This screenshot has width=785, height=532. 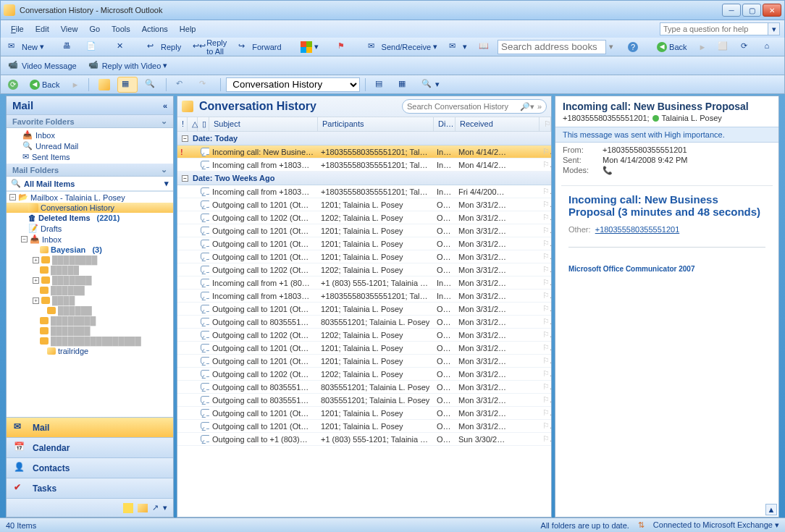 What do you see at coordinates (430, 85) in the screenshot?
I see `search-builder-button: 🔍▾` at bounding box center [430, 85].